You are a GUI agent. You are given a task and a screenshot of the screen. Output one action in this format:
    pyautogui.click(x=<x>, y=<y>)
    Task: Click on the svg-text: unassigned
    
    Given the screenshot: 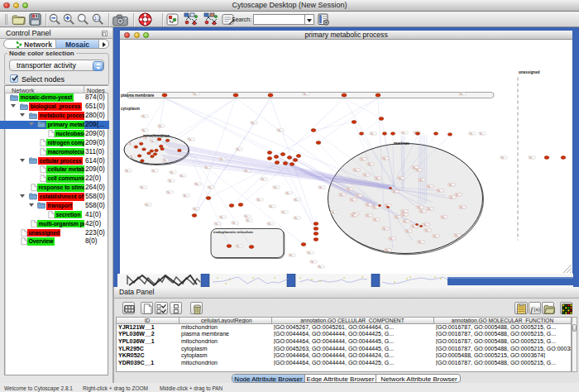 What is the action you would take?
    pyautogui.click(x=529, y=71)
    